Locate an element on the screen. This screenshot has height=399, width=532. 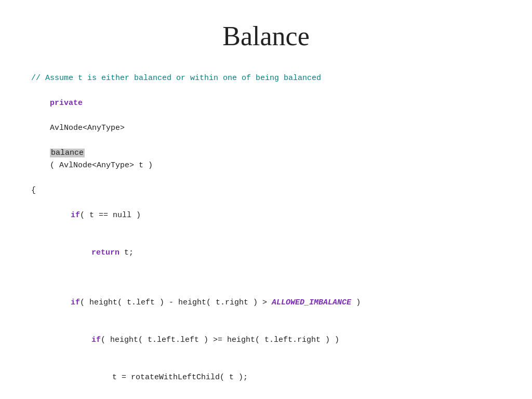
code-return-type: AvlNode<AnyType> is located at coordinates (87, 128).